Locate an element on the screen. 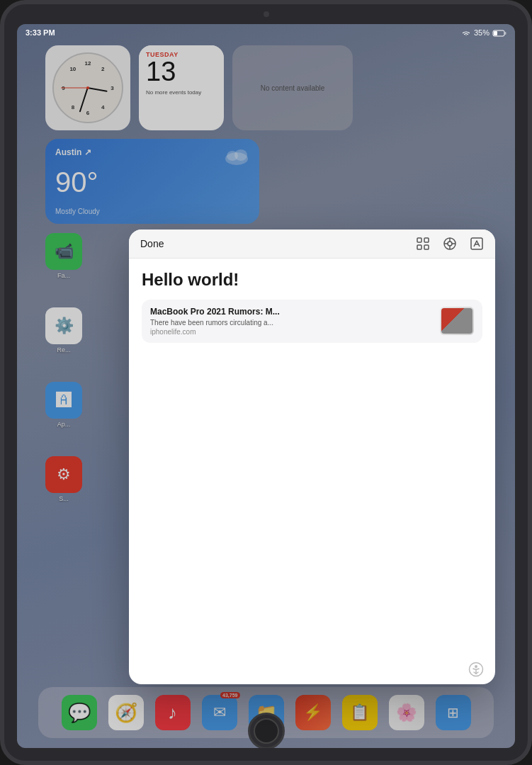  battery-percentage: 35% is located at coordinates (482, 33).